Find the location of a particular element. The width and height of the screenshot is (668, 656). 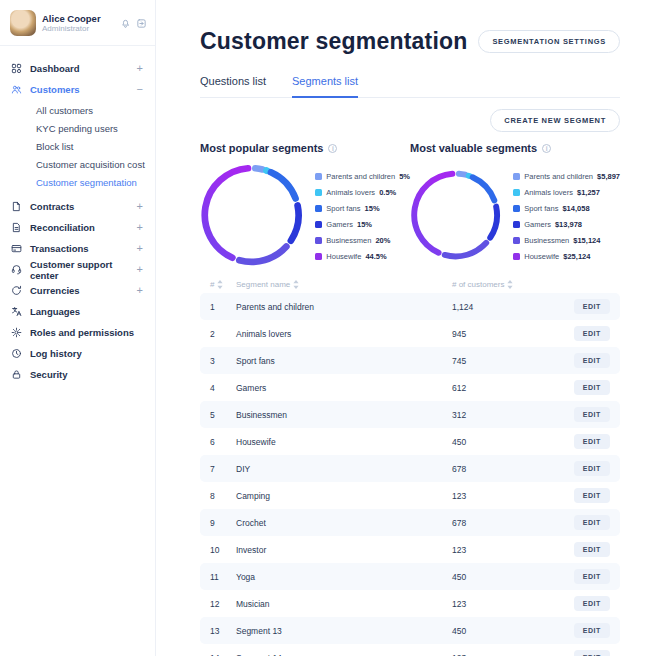

sidebar-item-contracts: Contracts+ is located at coordinates (78, 206).